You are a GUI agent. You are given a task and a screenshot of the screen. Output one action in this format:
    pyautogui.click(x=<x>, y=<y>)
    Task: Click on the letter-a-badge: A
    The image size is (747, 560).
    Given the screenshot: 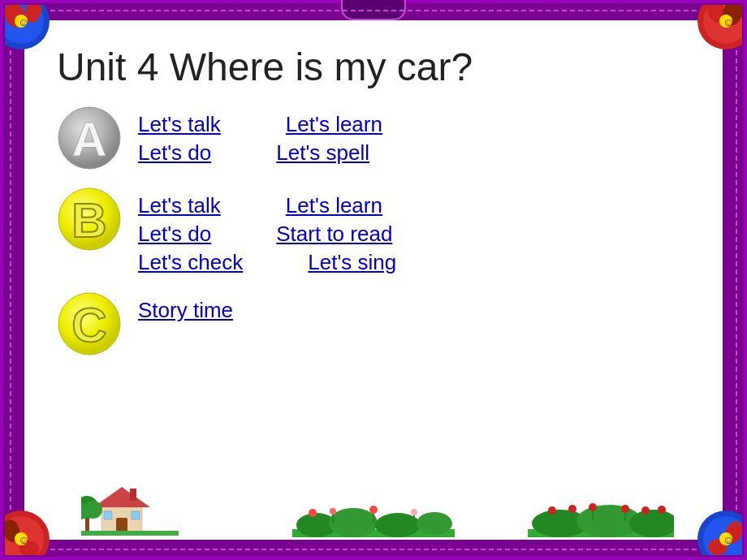 What is the action you would take?
    pyautogui.click(x=89, y=138)
    